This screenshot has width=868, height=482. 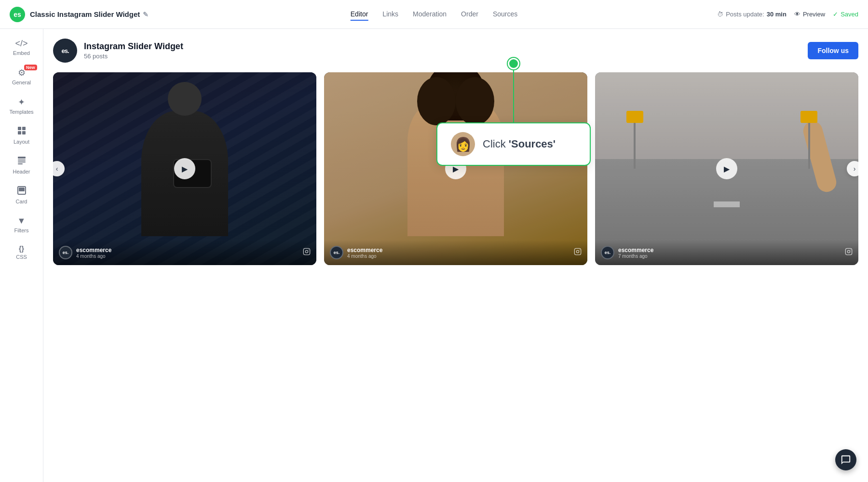 I want to click on tooltip-dot, so click(x=514, y=64).